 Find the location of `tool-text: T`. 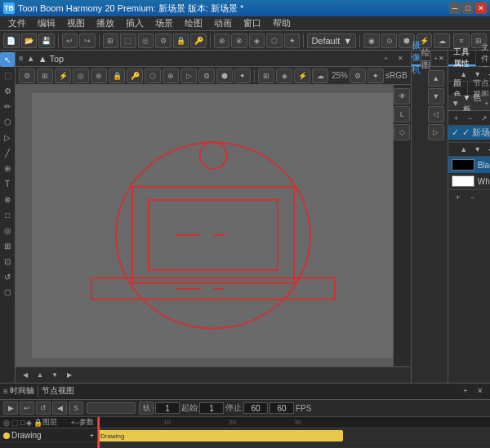

tool-text: T is located at coordinates (7, 184).